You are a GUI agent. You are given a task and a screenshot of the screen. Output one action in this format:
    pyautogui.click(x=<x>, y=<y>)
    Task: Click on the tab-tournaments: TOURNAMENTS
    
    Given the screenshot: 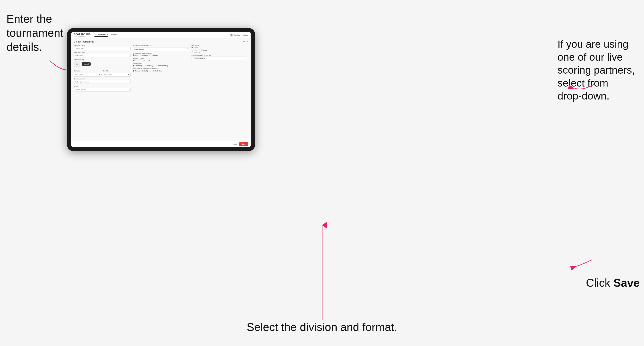 What is the action you would take?
    pyautogui.click(x=101, y=35)
    